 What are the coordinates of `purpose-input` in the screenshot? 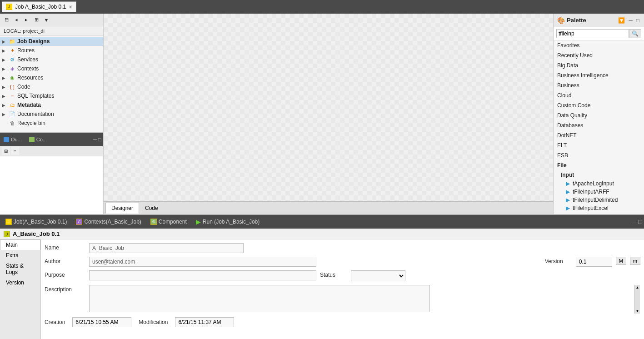 It's located at (203, 275).